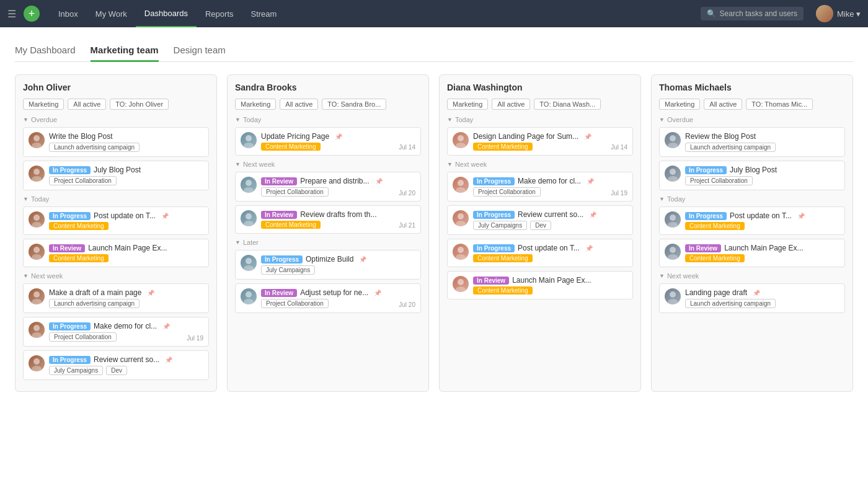 The image size is (868, 496). I want to click on task-project-row: Launch advertising campaign, so click(763, 148).